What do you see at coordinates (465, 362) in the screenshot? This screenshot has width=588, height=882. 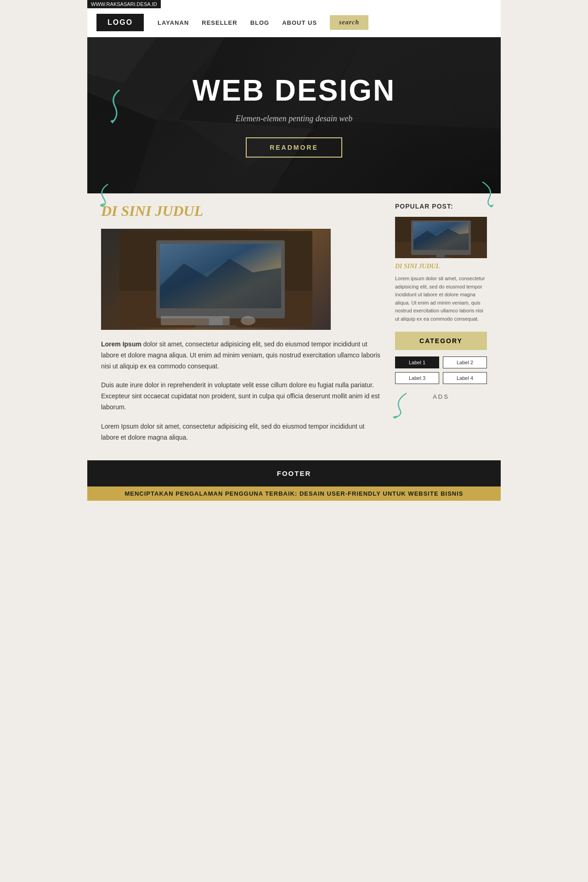 I see `label-button-2: Label 2` at bounding box center [465, 362].